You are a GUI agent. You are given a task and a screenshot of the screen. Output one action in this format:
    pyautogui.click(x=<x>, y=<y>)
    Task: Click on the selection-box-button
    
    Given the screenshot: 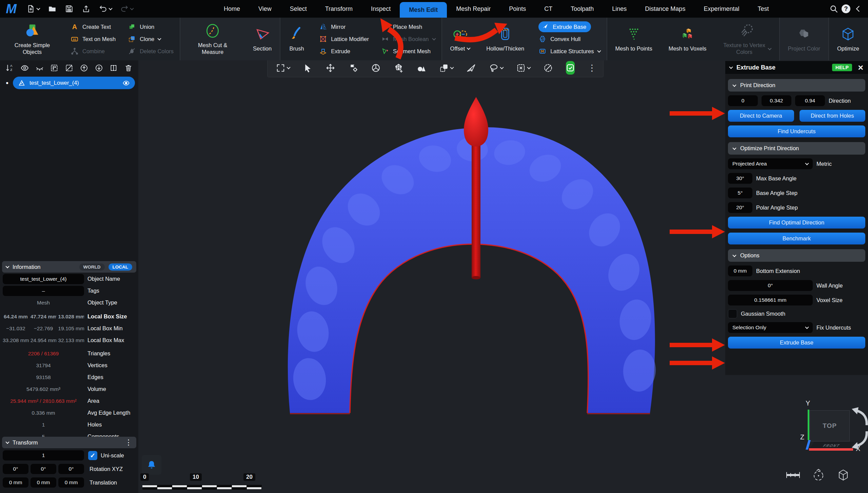 What is the action you would take?
    pyautogui.click(x=523, y=68)
    